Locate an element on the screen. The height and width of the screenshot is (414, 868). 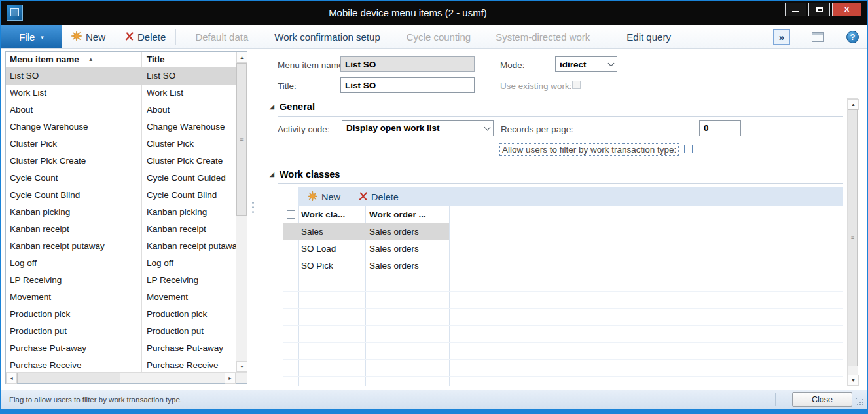
menu-item-name-field is located at coordinates (407, 64).